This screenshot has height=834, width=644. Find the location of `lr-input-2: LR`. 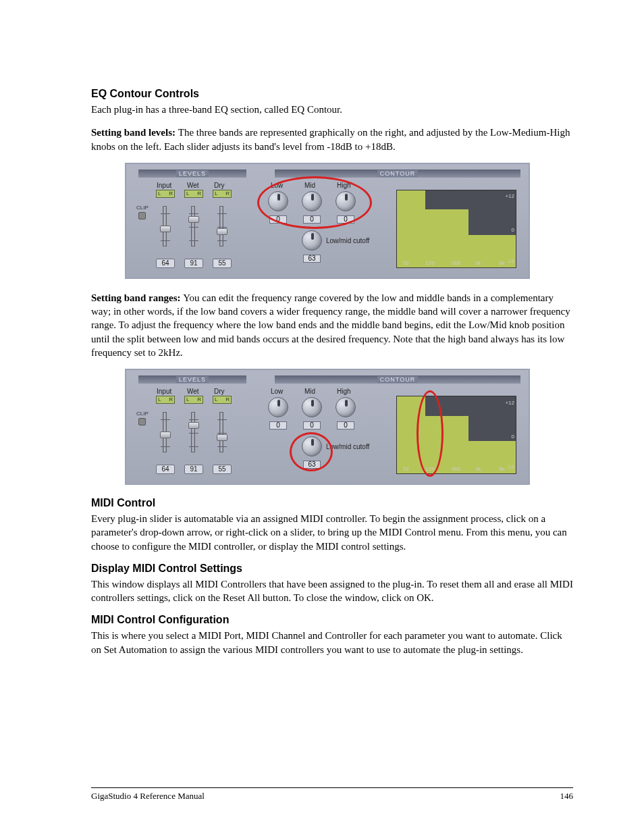

lr-input-2: LR is located at coordinates (165, 400).